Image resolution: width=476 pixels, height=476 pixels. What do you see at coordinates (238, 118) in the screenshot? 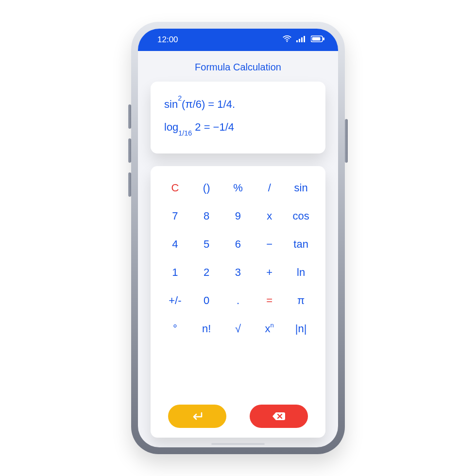
I see `formula-display: sin2(π/6) = 1/4. log1/16 2 = −1/4` at bounding box center [238, 118].